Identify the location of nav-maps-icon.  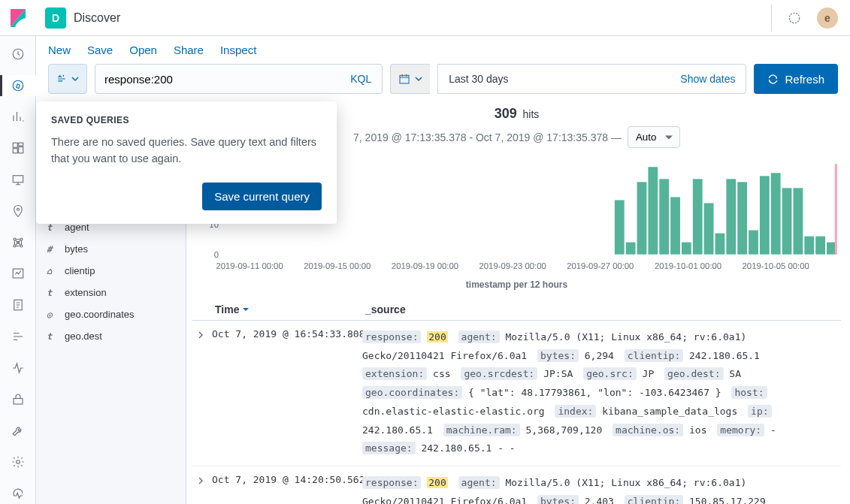
(18, 211).